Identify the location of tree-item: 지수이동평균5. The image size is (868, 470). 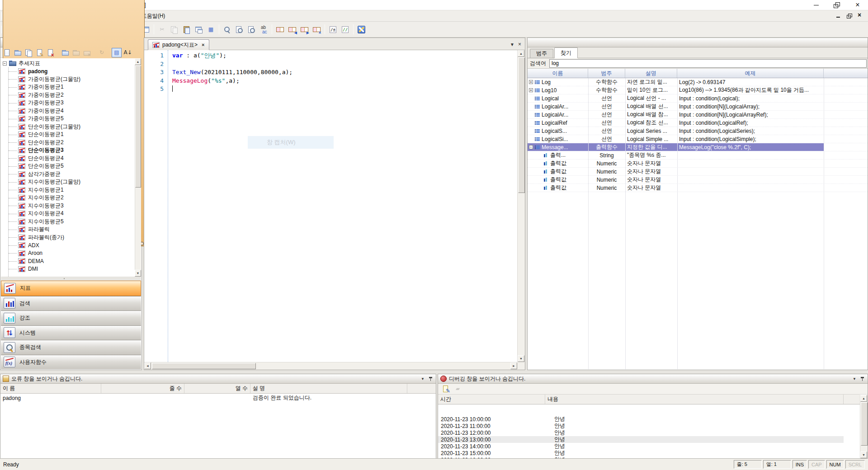
(68, 222).